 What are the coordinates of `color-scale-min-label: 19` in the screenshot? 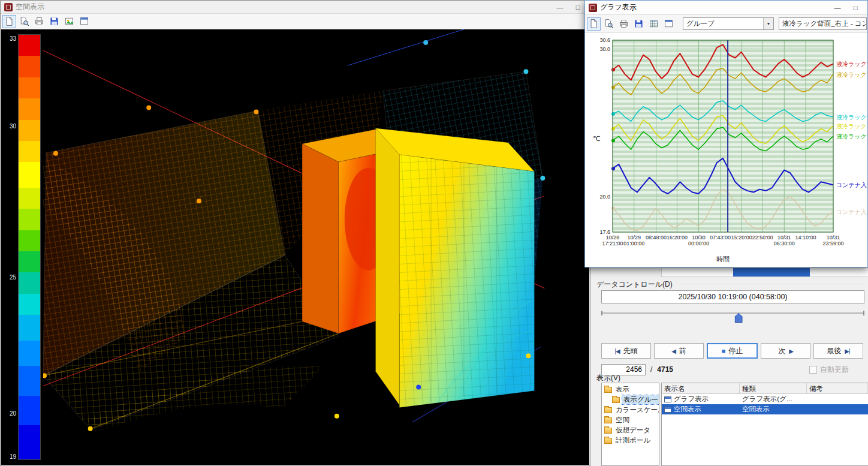 It's located at (11, 457).